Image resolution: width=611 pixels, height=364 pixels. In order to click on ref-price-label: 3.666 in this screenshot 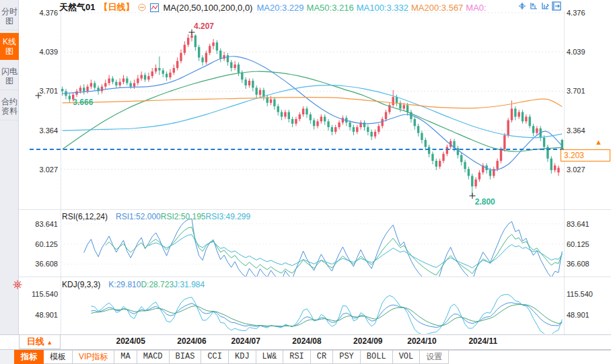, I will do `click(83, 102)`.